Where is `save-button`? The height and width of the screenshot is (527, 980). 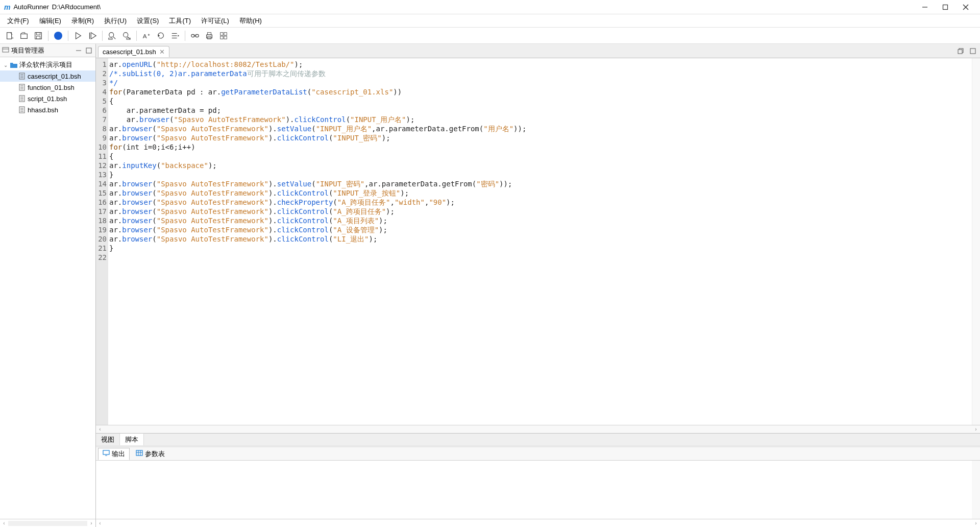 save-button is located at coordinates (38, 36).